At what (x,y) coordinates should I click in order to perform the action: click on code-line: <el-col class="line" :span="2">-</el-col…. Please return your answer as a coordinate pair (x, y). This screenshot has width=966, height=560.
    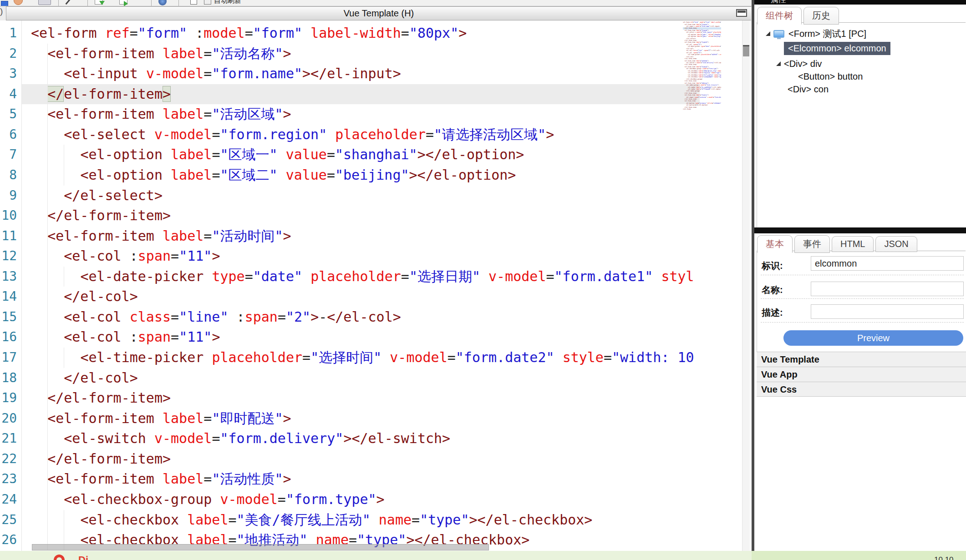
    Looking at the image, I should click on (361, 318).